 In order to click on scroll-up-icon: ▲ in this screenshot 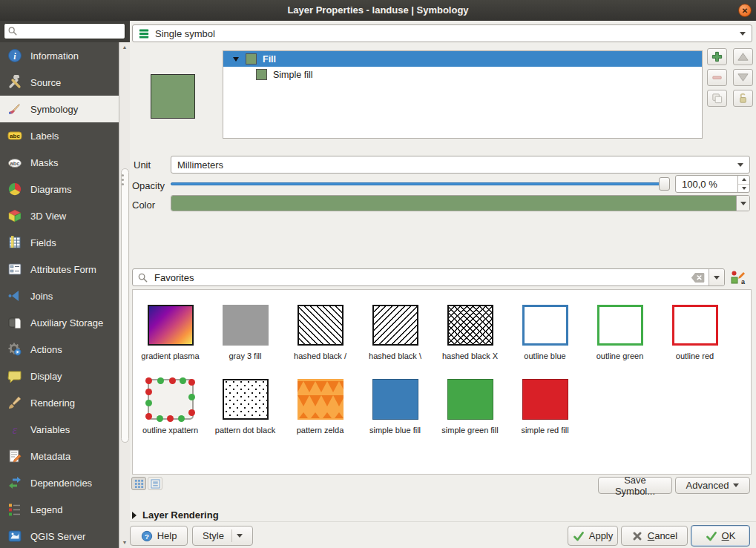, I will do `click(125, 47)`.